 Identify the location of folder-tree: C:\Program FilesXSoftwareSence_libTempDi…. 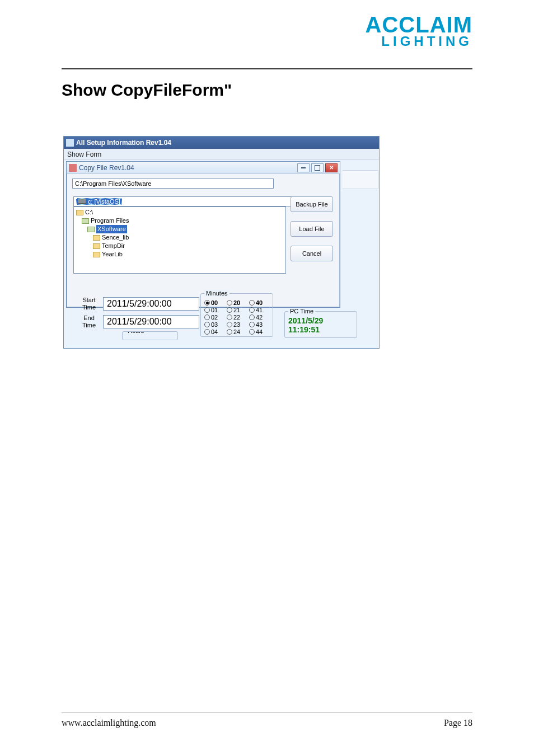
(180, 240).